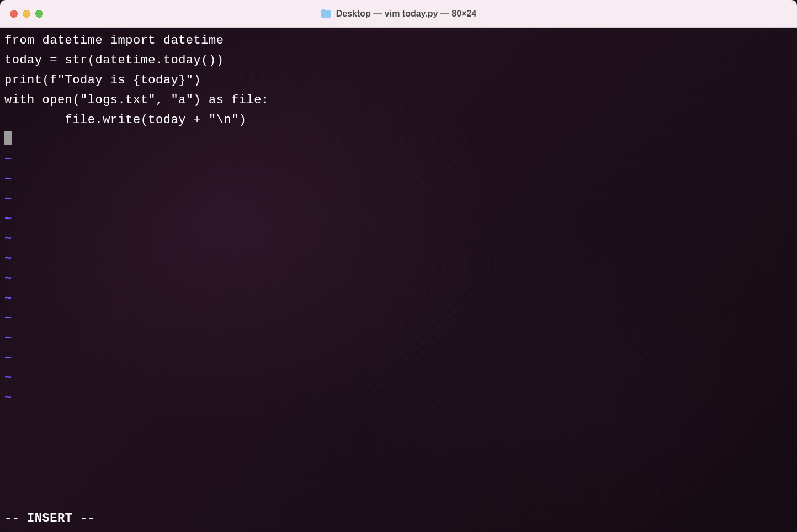 The height and width of the screenshot is (532, 797). I want to click on cursor-icon, so click(8, 138).